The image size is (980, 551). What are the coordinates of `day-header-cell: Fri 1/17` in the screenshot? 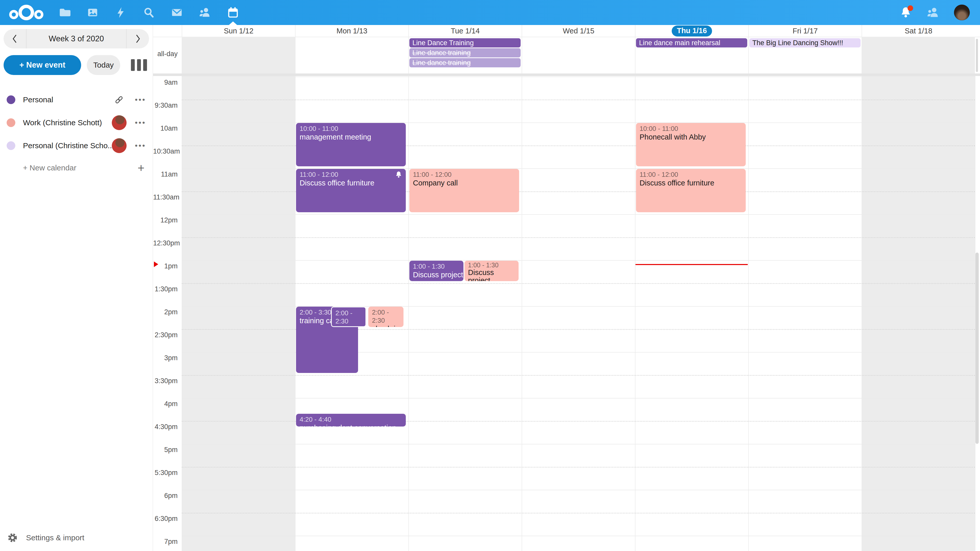 It's located at (805, 31).